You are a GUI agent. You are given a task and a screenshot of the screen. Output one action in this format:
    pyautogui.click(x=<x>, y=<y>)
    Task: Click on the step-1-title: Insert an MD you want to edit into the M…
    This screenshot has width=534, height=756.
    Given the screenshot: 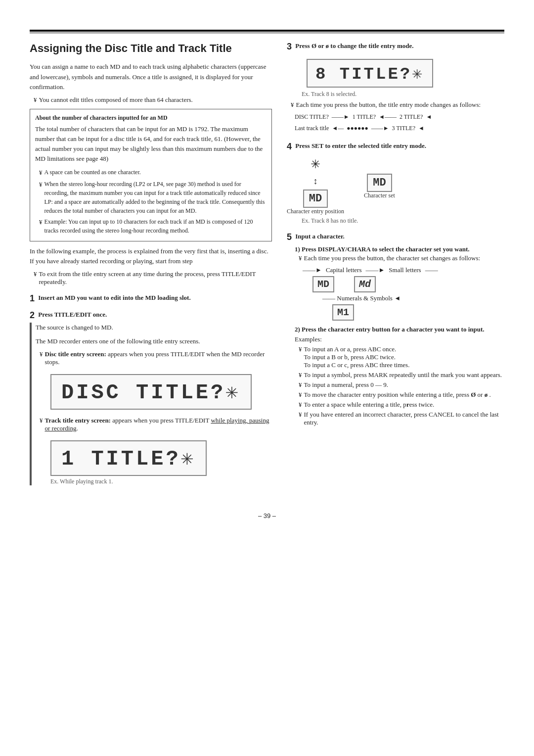 What is the action you would take?
    pyautogui.click(x=114, y=298)
    